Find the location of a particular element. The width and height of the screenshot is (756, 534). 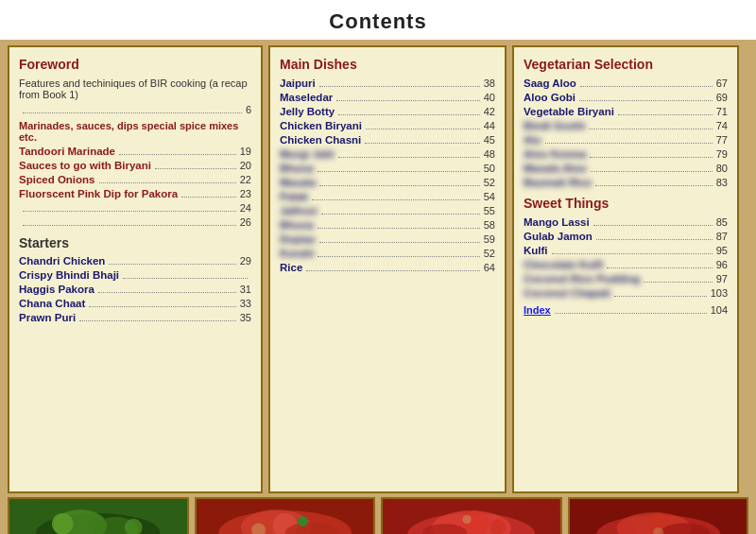

list-item: Kulfi 95 is located at coordinates (626, 250).